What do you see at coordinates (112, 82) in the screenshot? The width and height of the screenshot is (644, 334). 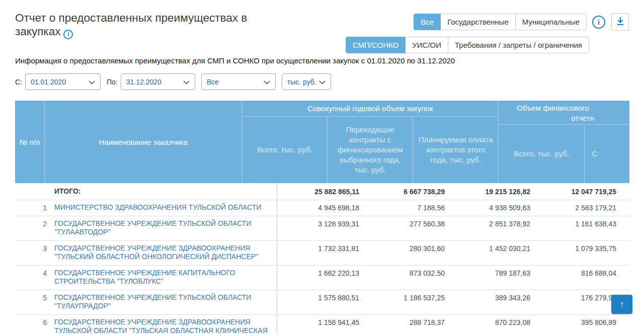 I see `date-to-label: По:` at bounding box center [112, 82].